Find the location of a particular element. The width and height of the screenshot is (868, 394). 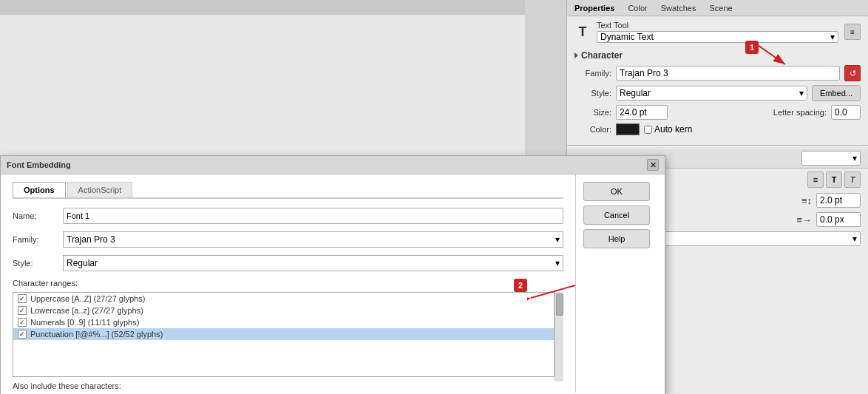

modal-name-label: Name: is located at coordinates (35, 216).